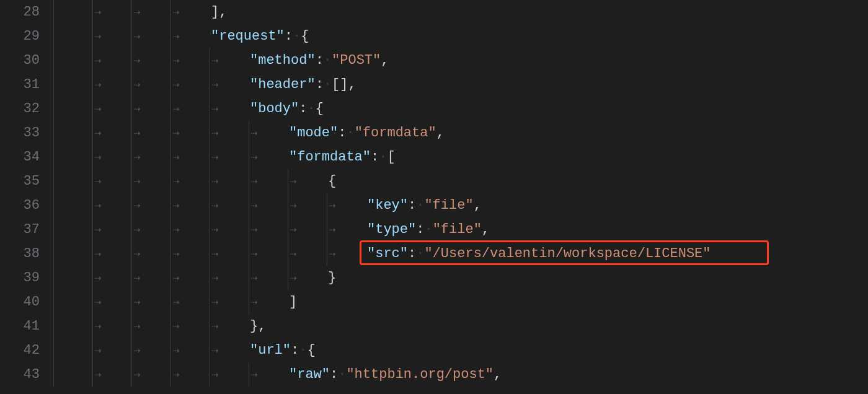 The width and height of the screenshot is (868, 394). What do you see at coordinates (434, 157) in the screenshot?
I see `code-line: 34⇢⇢⇢⇢⇢"formdata":·[` at bounding box center [434, 157].